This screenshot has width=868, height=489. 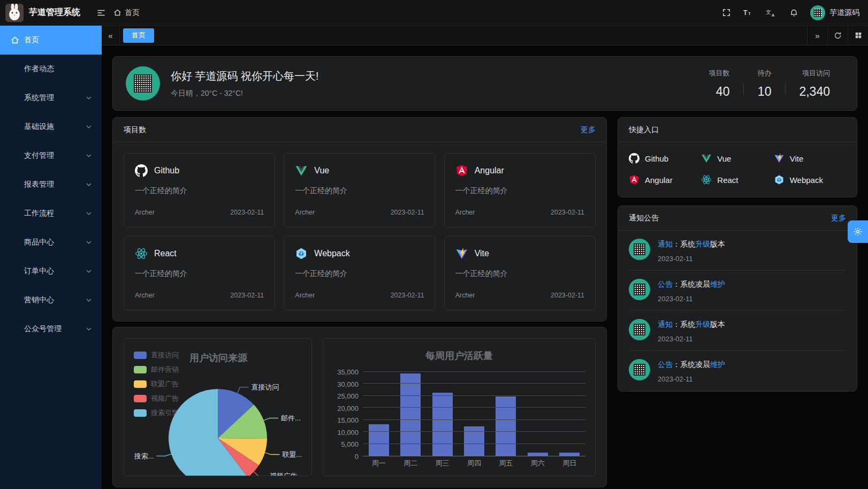 What do you see at coordinates (810, 180) in the screenshot?
I see `quick-entry-webpack: Webpack` at bounding box center [810, 180].